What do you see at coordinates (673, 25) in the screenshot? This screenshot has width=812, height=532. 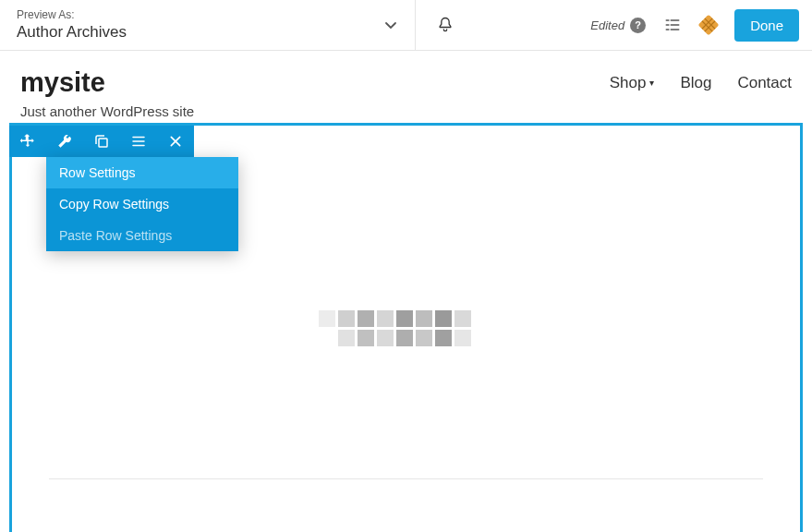 I see `outline-icon` at bounding box center [673, 25].